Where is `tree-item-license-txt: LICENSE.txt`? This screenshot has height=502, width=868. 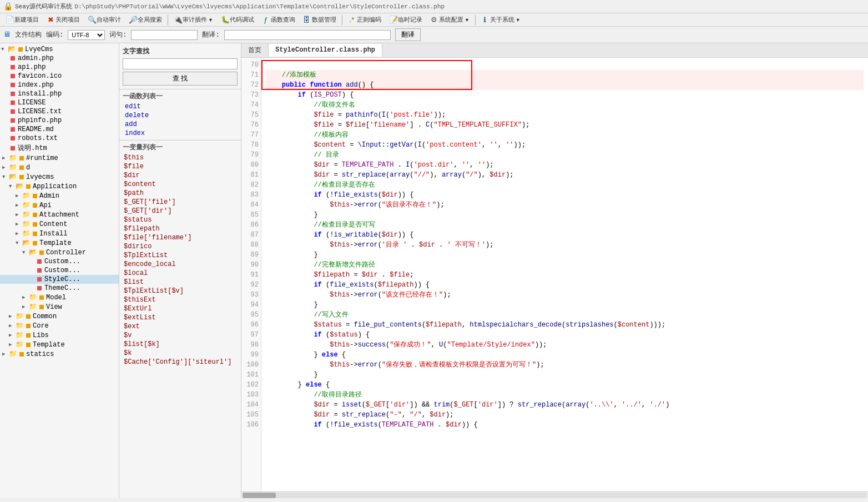 tree-item-license-txt: LICENSE.txt is located at coordinates (59, 112).